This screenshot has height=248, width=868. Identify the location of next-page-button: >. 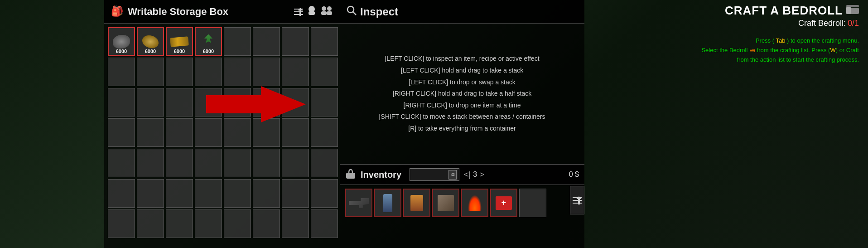
(482, 175).